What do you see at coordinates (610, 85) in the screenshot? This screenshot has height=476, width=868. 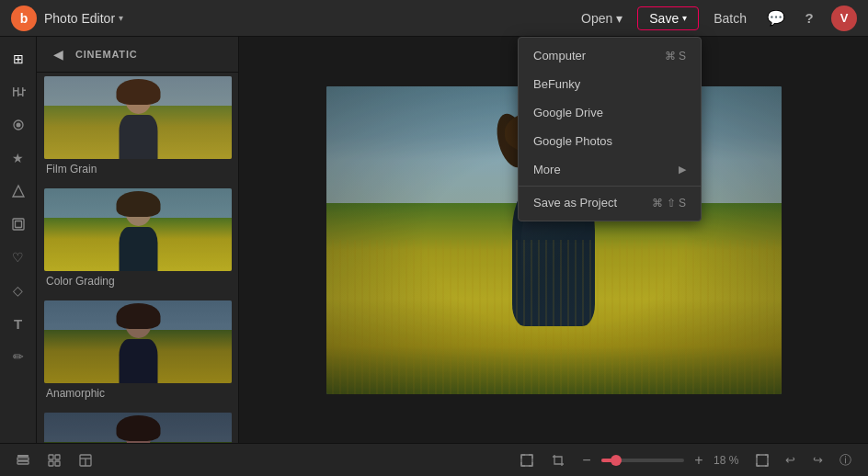 I see `dropdown-item-befunky: BeFunky` at bounding box center [610, 85].